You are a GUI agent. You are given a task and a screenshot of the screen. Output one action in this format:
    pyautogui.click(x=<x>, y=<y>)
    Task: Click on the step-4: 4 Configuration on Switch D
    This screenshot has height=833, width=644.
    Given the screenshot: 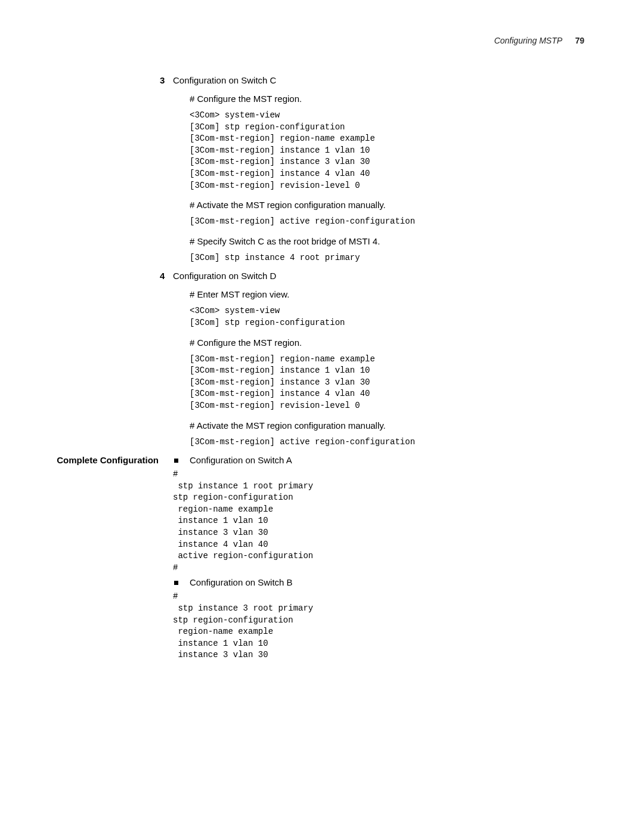 What is the action you would take?
    pyautogui.click(x=382, y=275)
    